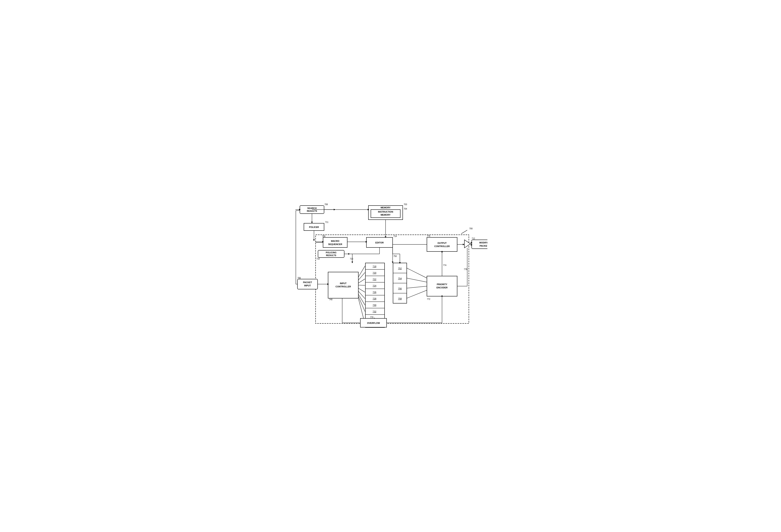 This screenshot has width=781, height=532. I want to click on priority-encoder-label2: ENCODER, so click(442, 287).